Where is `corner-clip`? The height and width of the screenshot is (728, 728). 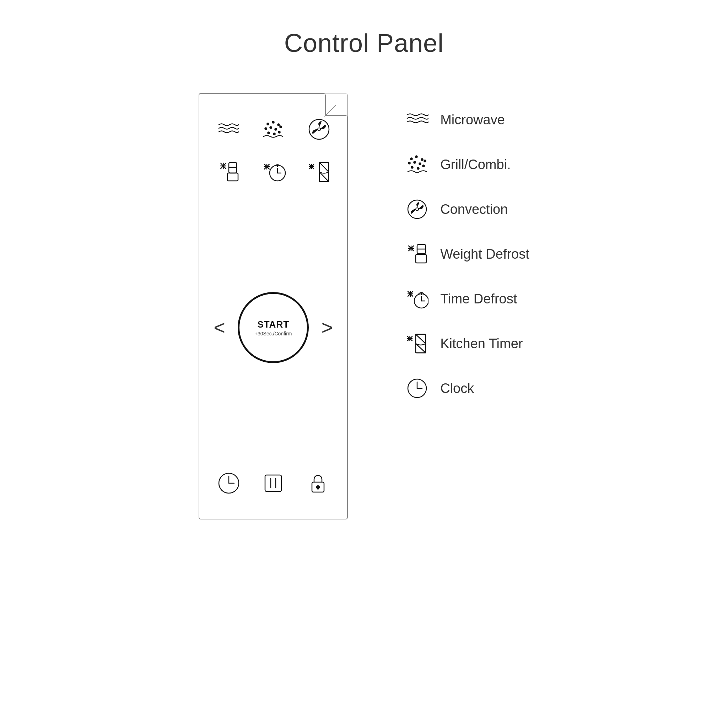 corner-clip is located at coordinates (336, 105).